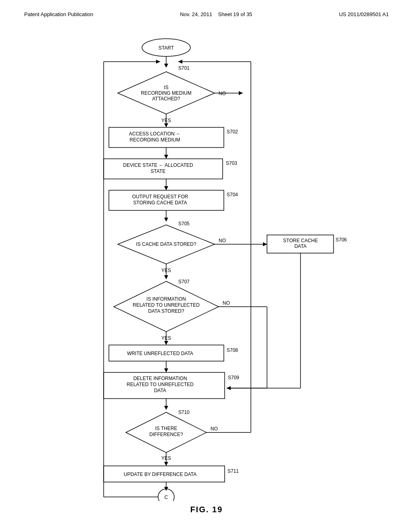 This screenshot has width=413, height=532. What do you see at coordinates (216, 15) in the screenshot?
I see `header-center: Nov. 24, 2011 Sheet 19 of 35` at bounding box center [216, 15].